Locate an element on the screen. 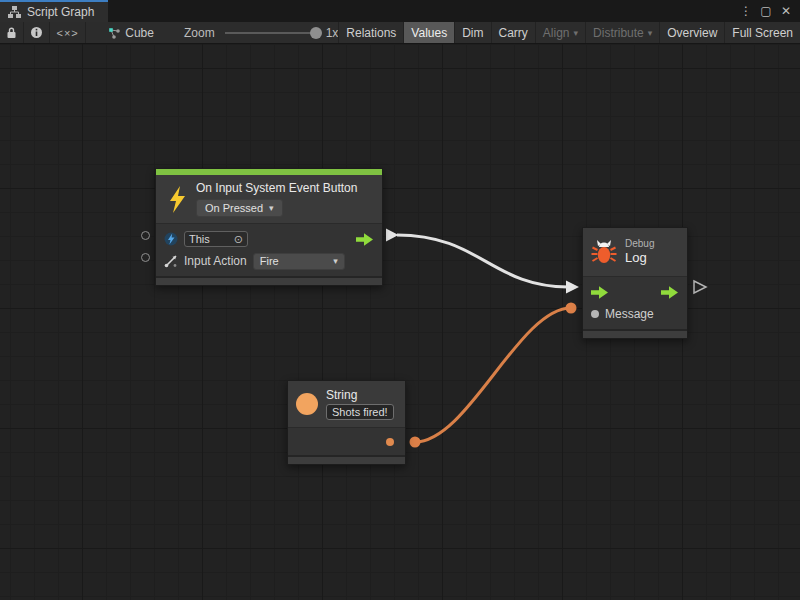 This screenshot has height=600, width=800. distribute-button: Distribute ▾ is located at coordinates (622, 32).